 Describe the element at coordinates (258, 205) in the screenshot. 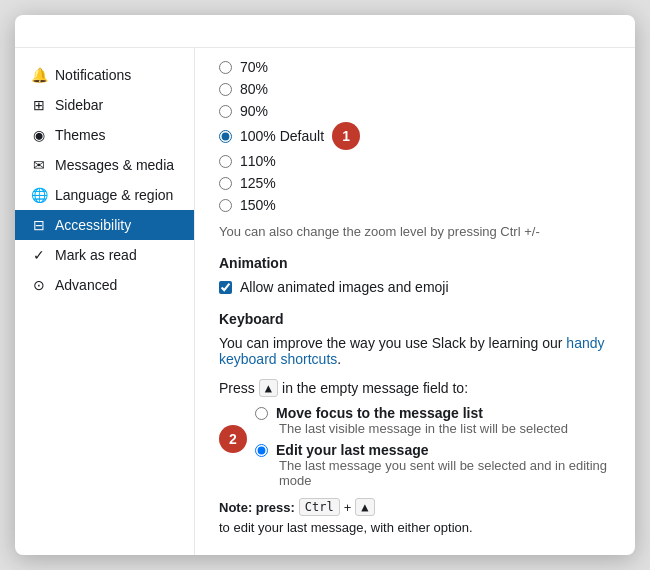

I see `zoom-label-150: 150%` at that location.